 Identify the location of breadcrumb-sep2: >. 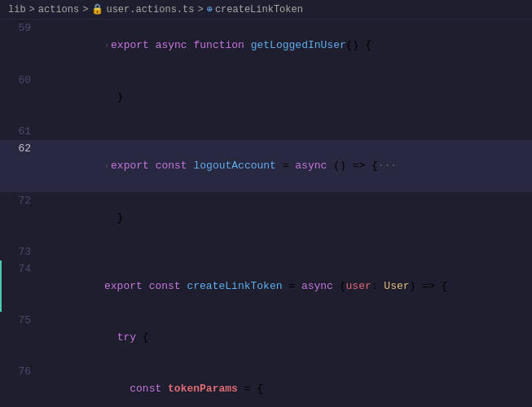
(85, 10).